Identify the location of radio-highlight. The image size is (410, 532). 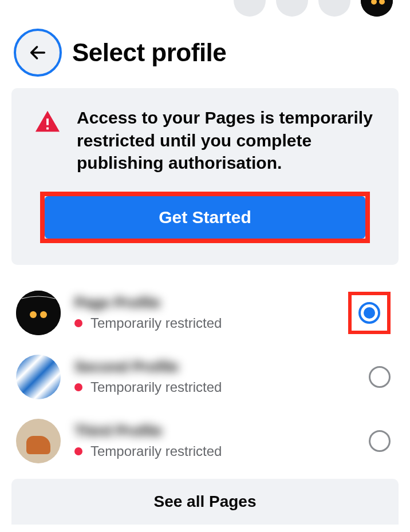
(369, 313).